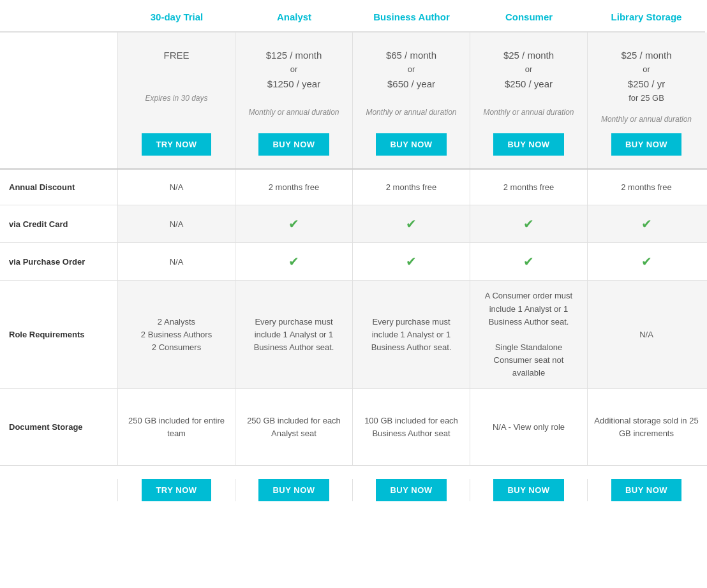  Describe the element at coordinates (646, 427) in the screenshot. I see `doc-storage-library: Additional storage sold in 25 GB increme…` at that location.